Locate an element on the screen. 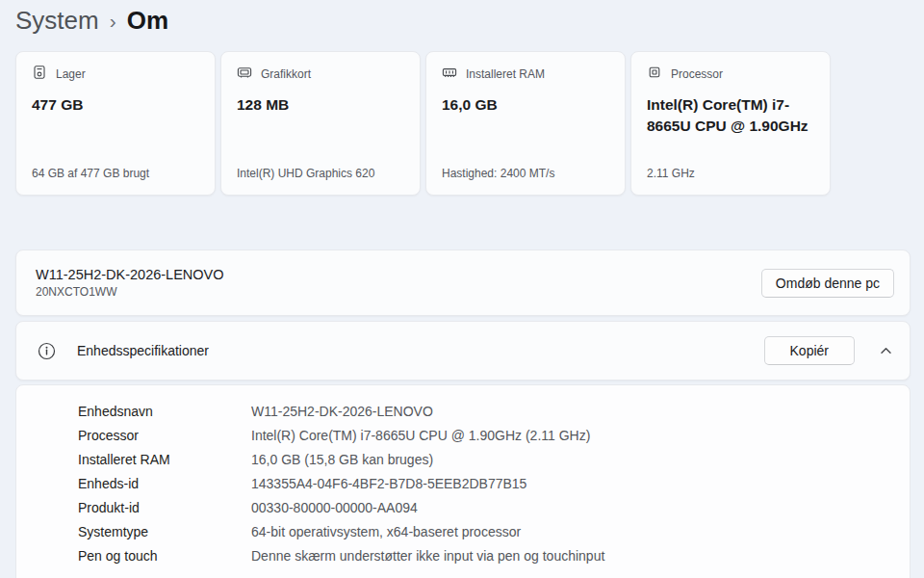 Image resolution: width=924 pixels, height=578 pixels. ram-card-caption: Hastighed: 2400 MT/s is located at coordinates (526, 173).